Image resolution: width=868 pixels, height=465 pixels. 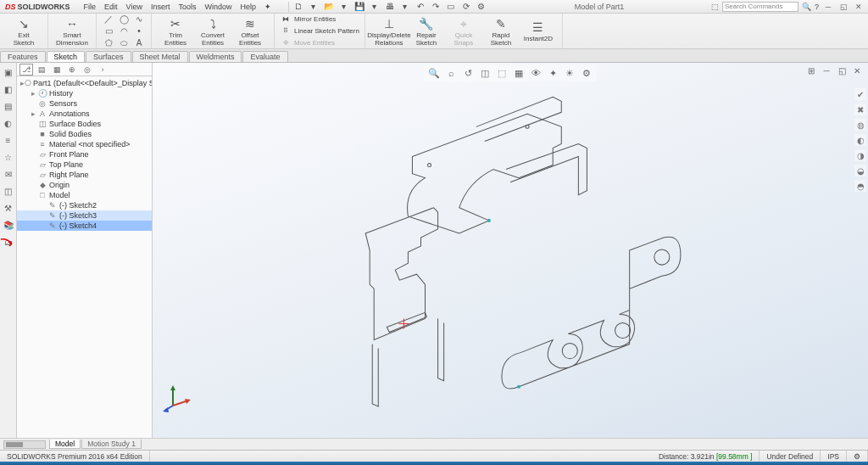 I want to click on instant2d-button: ☰ Instant2D, so click(x=538, y=31).